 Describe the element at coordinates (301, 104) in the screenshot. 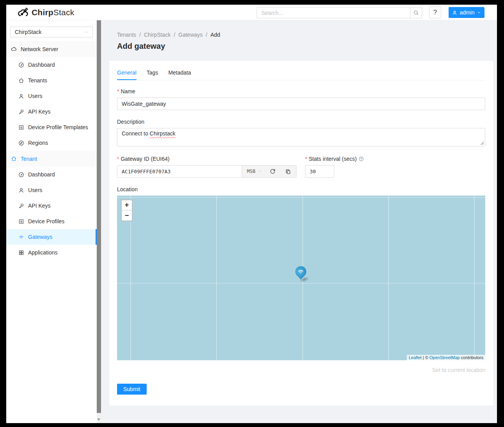

I see `name-input` at that location.